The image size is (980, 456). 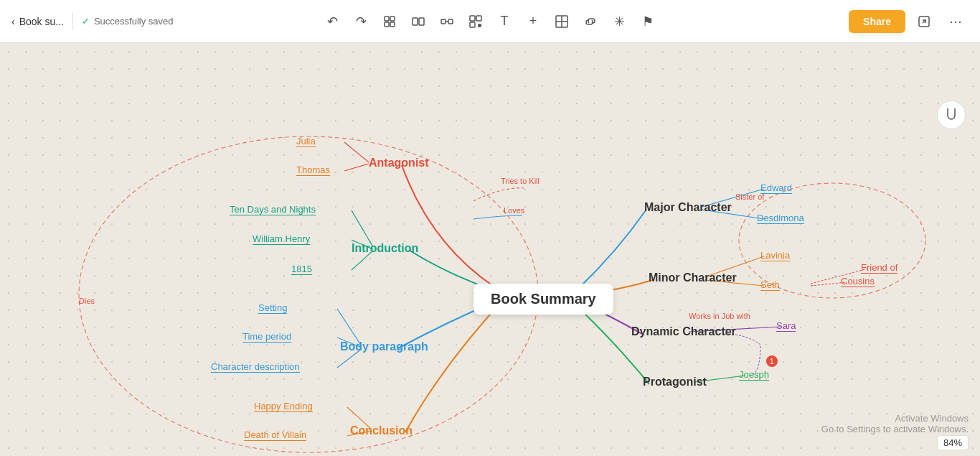 I want to click on center-node: Book Summary, so click(x=544, y=299).